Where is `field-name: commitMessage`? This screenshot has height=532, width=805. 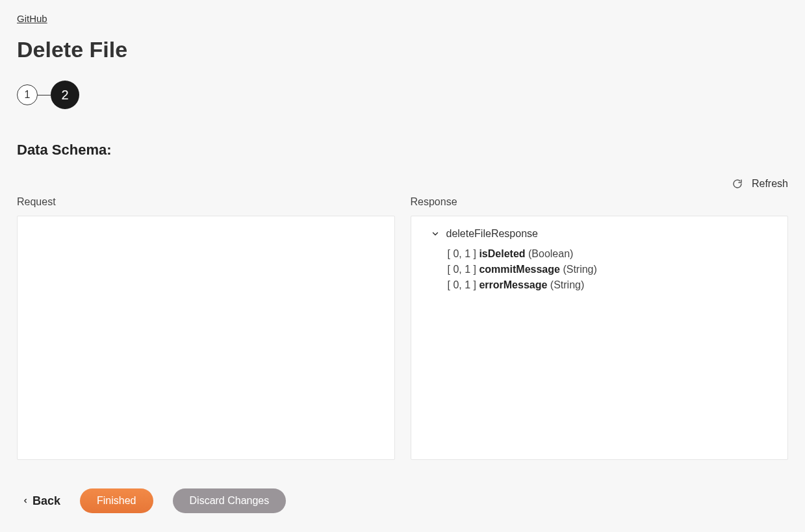 field-name: commitMessage is located at coordinates (520, 269).